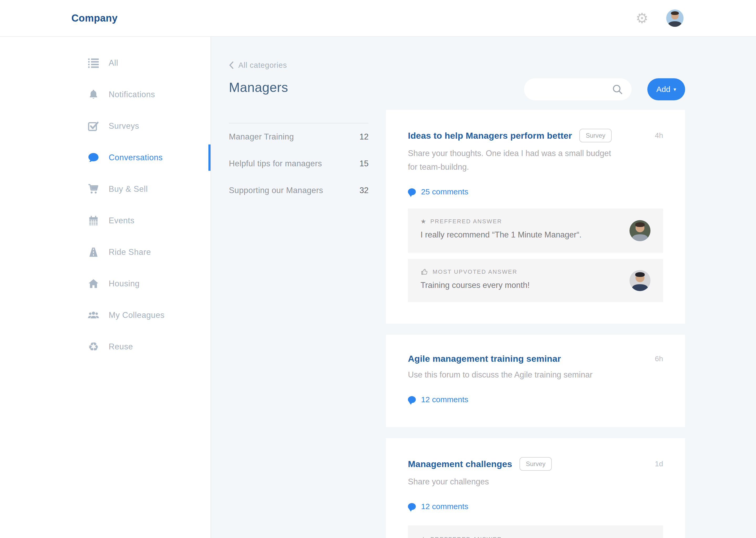  I want to click on add-button: Add ▾, so click(666, 89).